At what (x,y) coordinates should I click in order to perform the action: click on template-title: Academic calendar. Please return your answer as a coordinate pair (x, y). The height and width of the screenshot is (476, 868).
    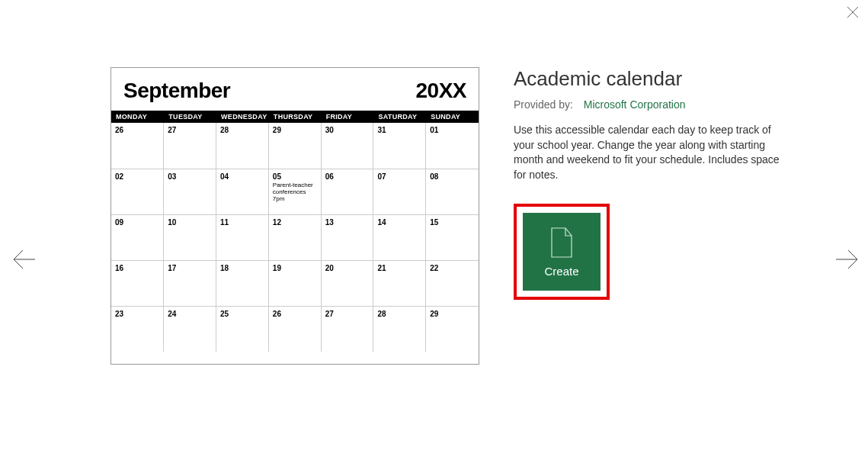
    Looking at the image, I should click on (647, 79).